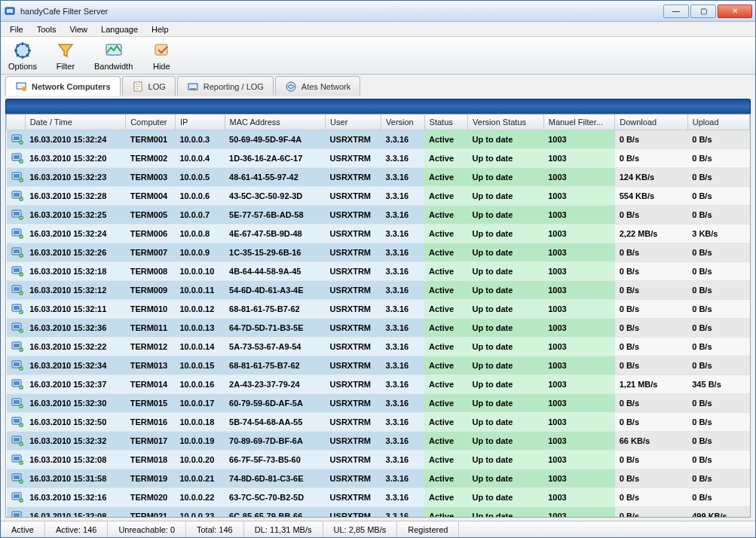 The width and height of the screenshot is (756, 538). I want to click on table-row: 16.03.2010 15:32:23TERM00310.0.0.548-61-…, so click(378, 178).